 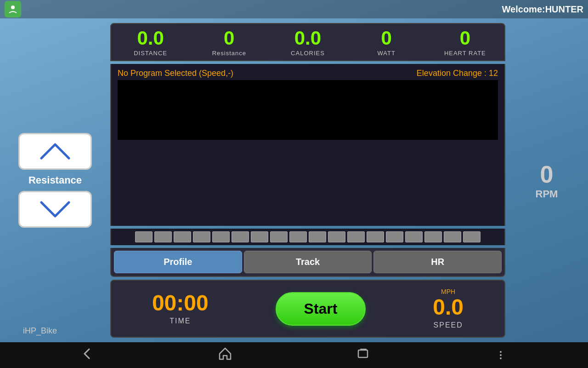 What do you see at coordinates (448, 307) in the screenshot?
I see `speed-value: 0.0` at bounding box center [448, 307].